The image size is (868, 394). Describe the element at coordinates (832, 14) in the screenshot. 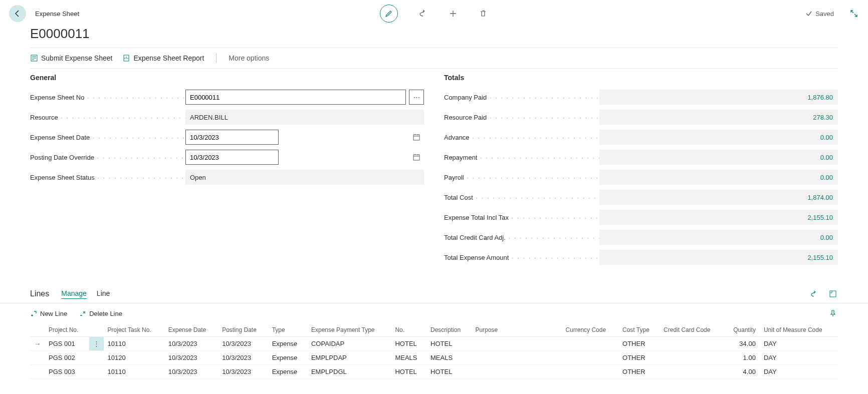

I see `header-right-actions: Saved` at that location.